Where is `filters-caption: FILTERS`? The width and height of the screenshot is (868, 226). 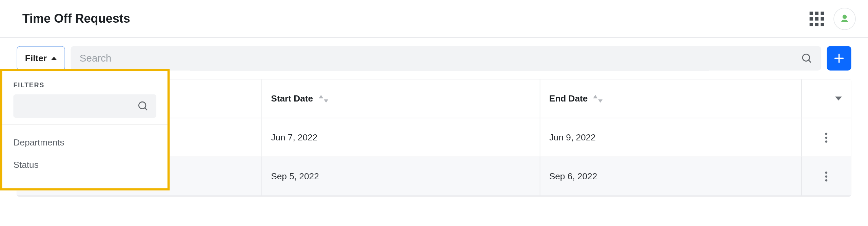 filters-caption: FILTERS is located at coordinates (85, 85).